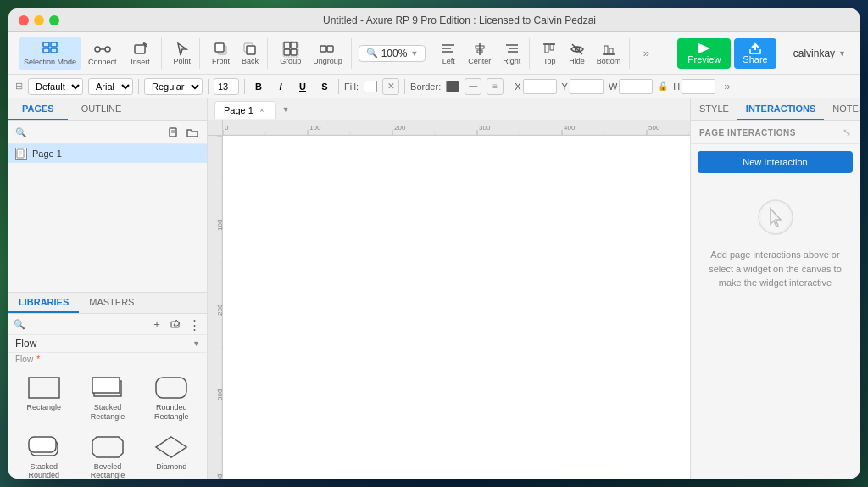  I want to click on font-size-input, so click(226, 87).